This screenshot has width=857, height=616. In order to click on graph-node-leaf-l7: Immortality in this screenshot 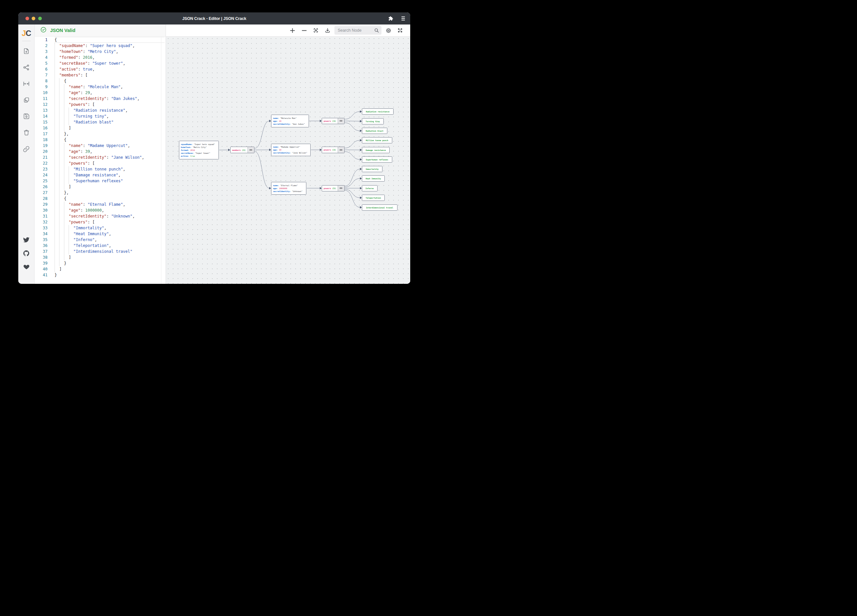, I will do `click(372, 169)`.